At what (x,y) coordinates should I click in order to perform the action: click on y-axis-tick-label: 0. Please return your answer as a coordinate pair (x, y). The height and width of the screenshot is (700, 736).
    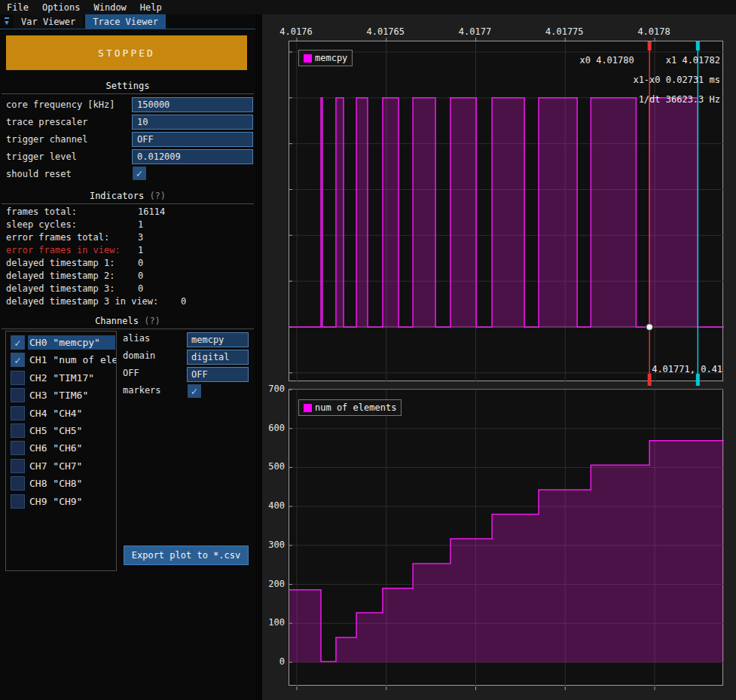
    Looking at the image, I should click on (273, 662).